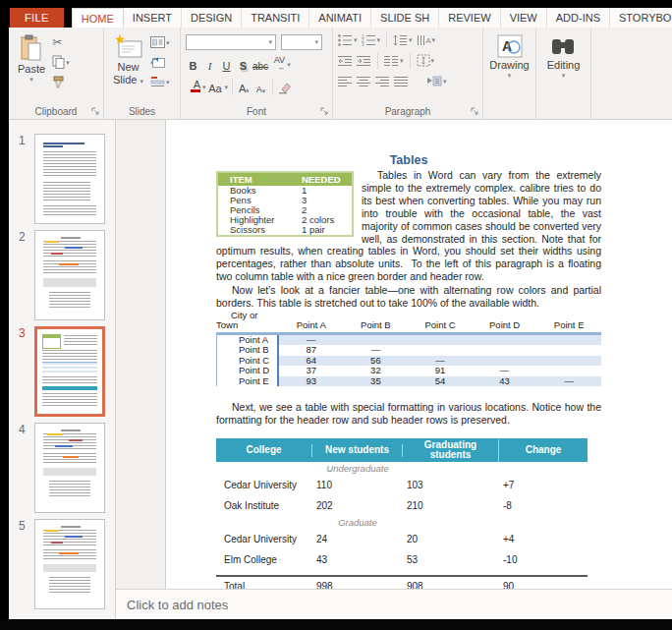 This screenshot has width=672, height=630. What do you see at coordinates (31, 68) in the screenshot?
I see `paste-button: Paste ▾` at bounding box center [31, 68].